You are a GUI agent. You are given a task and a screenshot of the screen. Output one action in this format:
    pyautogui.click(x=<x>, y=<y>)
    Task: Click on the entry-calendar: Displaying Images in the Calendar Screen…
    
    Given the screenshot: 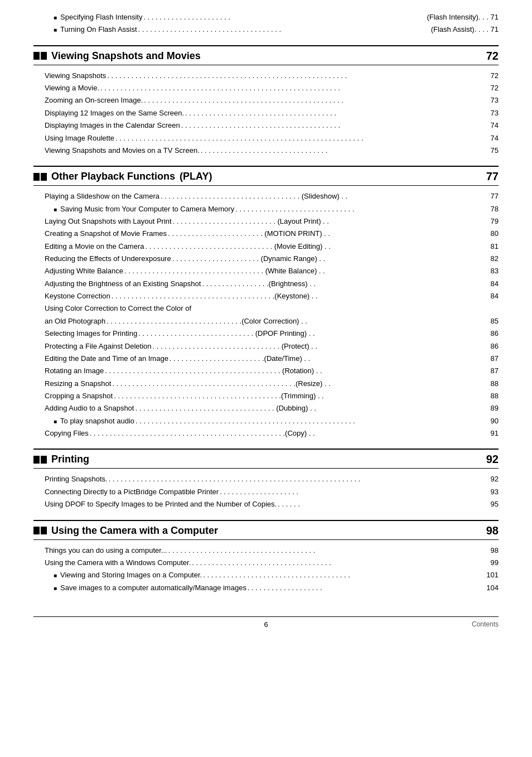 What is the action you would take?
    pyautogui.click(x=266, y=126)
    